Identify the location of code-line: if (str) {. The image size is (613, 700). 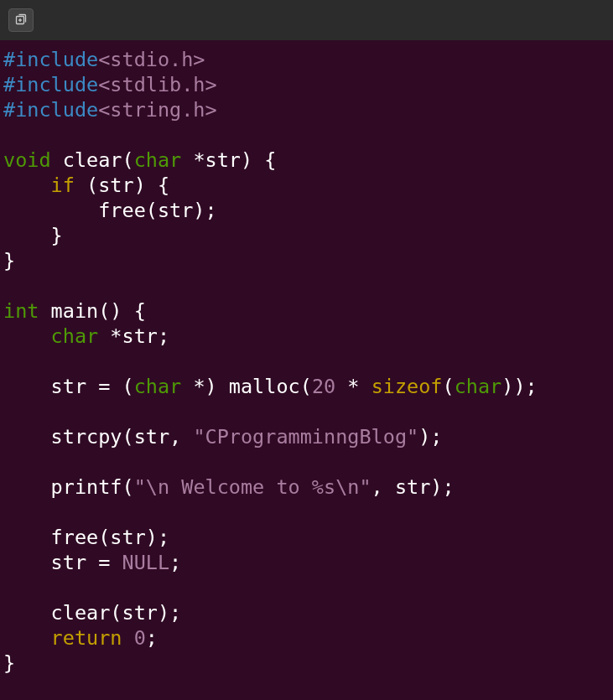
(307, 185).